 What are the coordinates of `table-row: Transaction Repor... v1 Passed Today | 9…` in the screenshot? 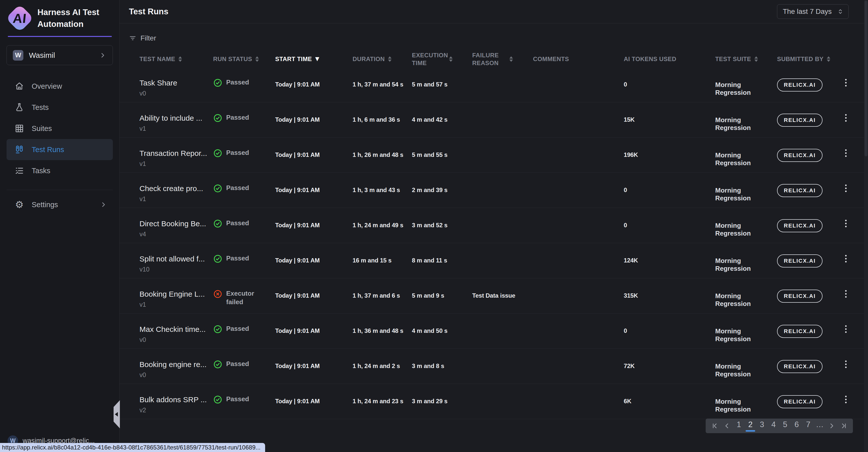 It's located at (494, 155).